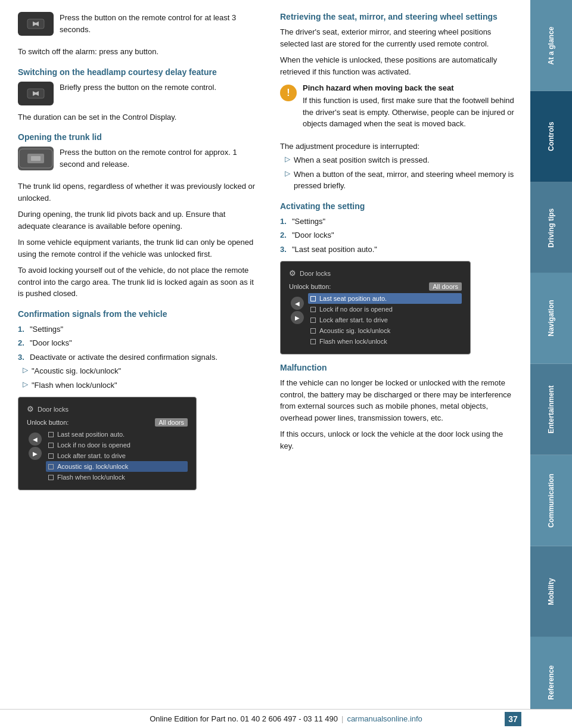 Image resolution: width=572 pixels, height=728 pixels. I want to click on sidebar-label-driving-tips: Driving tips, so click(551, 228).